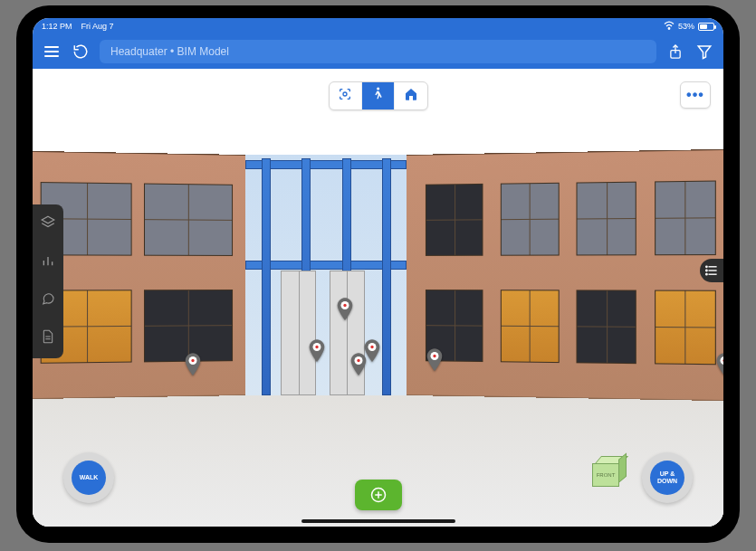 This screenshot has height=551, width=756. I want to click on insights-rail-button, so click(48, 262).